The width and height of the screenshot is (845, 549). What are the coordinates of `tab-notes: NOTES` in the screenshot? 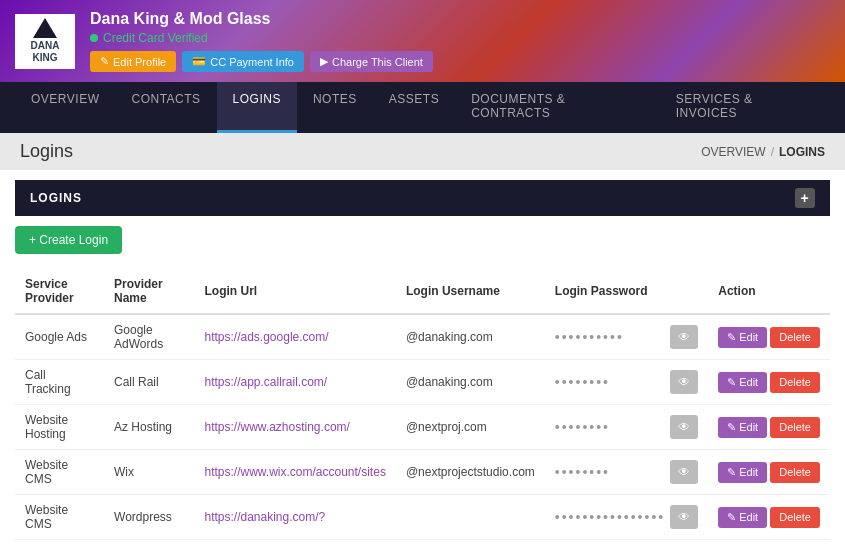 It's located at (335, 108).